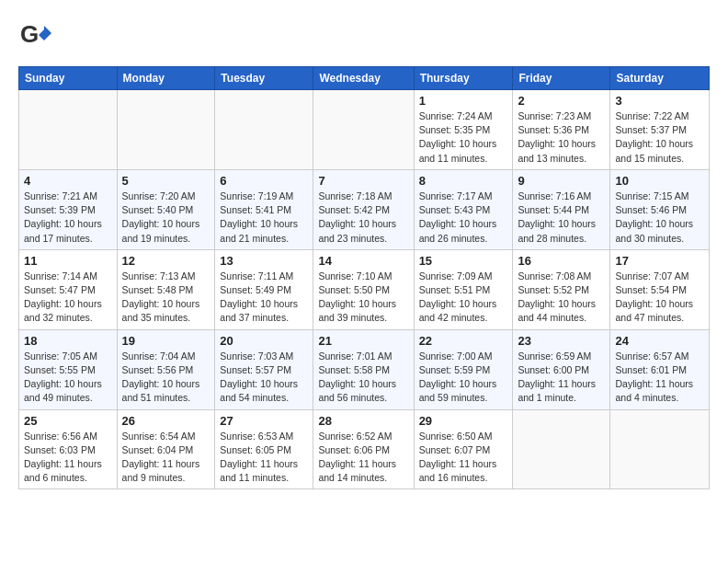 The image size is (728, 563). I want to click on calendar-cell: 2Sunrise: 7:23 AMSunset: 5:36 PMDaylight…, so click(562, 131).